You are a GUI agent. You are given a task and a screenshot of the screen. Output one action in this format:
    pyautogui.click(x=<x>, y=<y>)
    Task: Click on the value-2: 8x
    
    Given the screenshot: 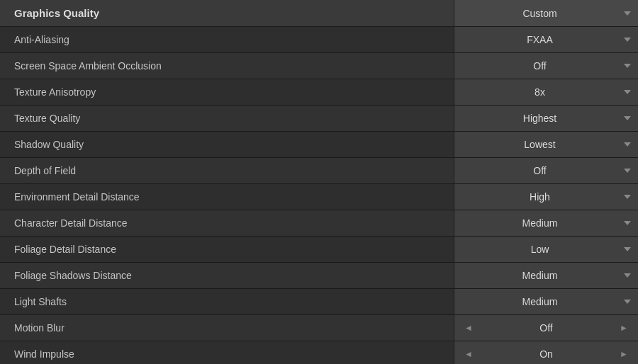 What is the action you would take?
    pyautogui.click(x=540, y=92)
    